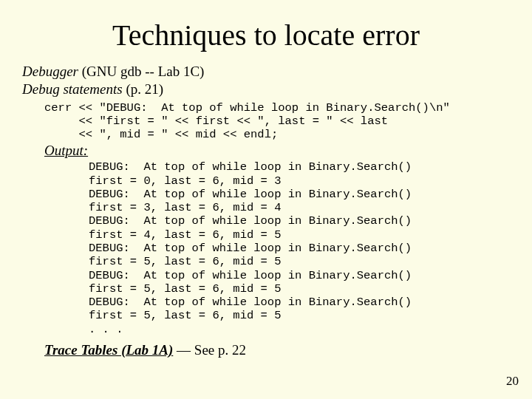 Image resolution: width=532 pixels, height=399 pixels. I want to click on code-block: cerr << "DEBUG: At top of while loop in …, so click(277, 121).